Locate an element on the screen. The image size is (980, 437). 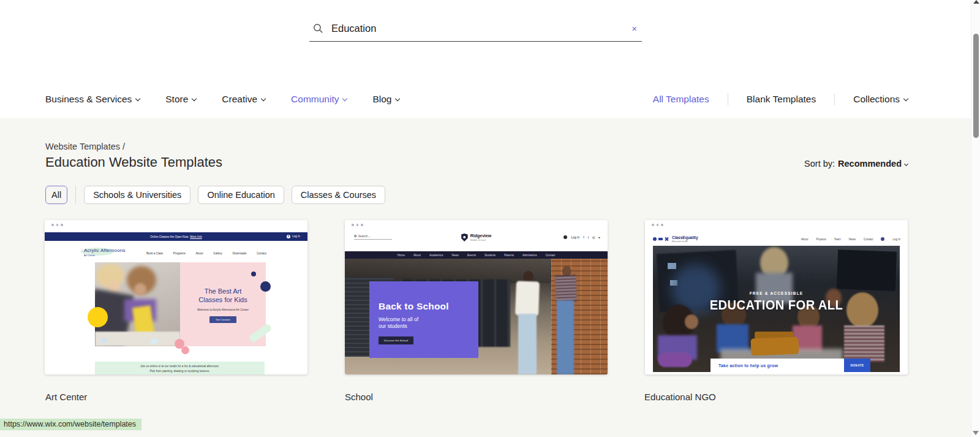
decor-pink-blob is located at coordinates (185, 351).